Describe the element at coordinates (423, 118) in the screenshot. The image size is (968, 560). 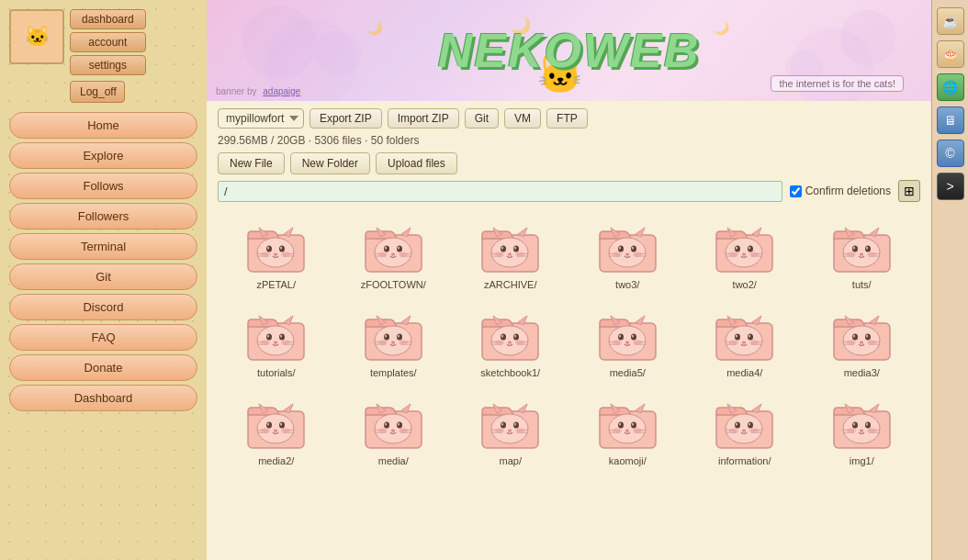
I see `import-zip-button: Import ZIP` at that location.